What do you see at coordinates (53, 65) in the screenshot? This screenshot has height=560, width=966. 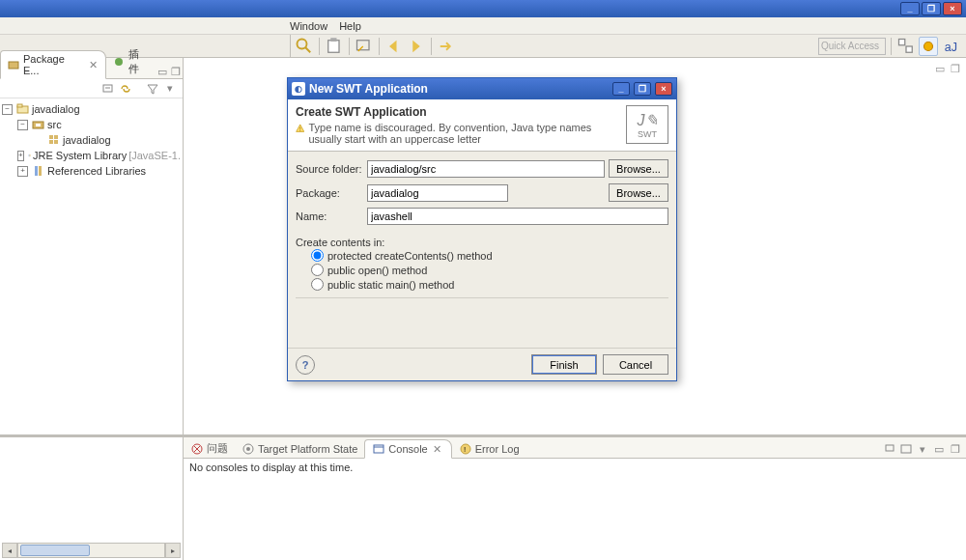 I see `package-explorer-tab: Package E... ✕` at bounding box center [53, 65].